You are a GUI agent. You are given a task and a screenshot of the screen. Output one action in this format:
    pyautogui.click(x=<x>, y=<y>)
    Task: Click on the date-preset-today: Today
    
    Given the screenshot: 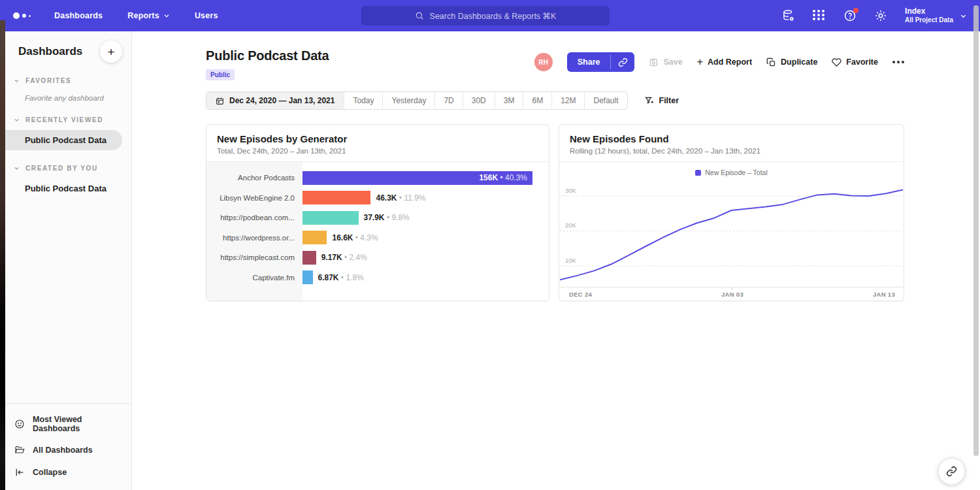 What is the action you would take?
    pyautogui.click(x=363, y=101)
    